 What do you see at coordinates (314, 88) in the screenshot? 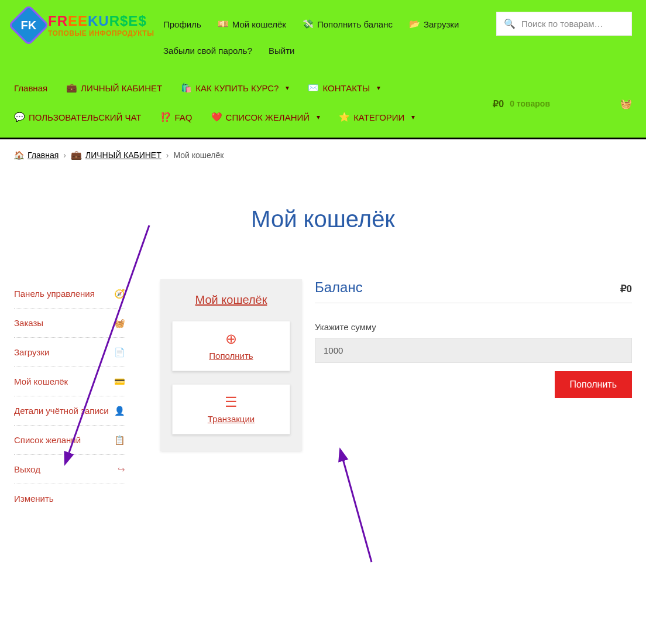
I see `envelope-icon: ✉️` at bounding box center [314, 88].